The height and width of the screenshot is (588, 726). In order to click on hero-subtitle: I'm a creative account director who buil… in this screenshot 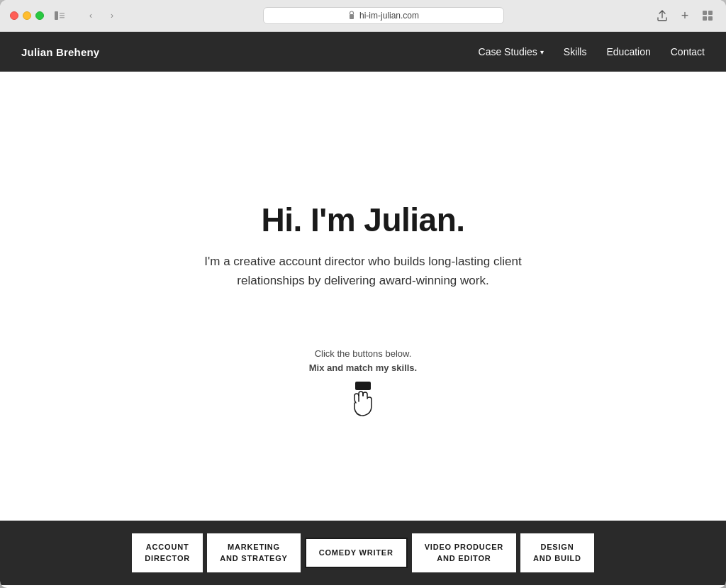, I will do `click(363, 271)`.